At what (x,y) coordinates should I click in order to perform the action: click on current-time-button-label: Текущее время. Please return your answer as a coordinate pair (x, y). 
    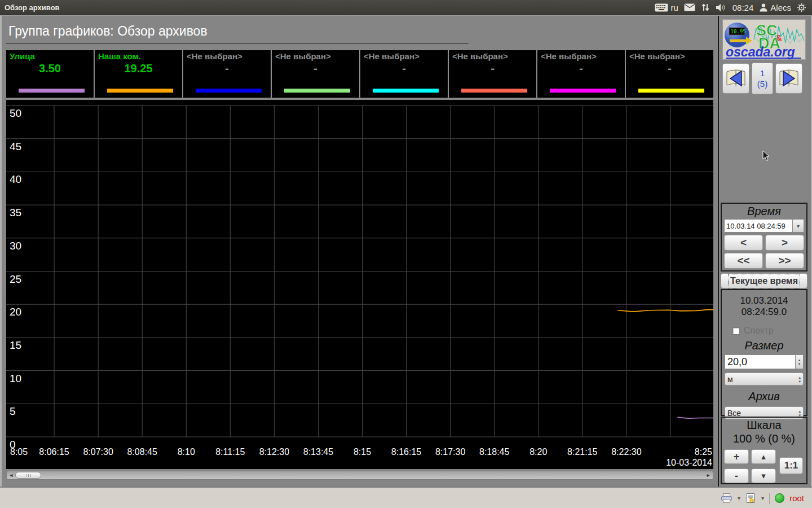
    Looking at the image, I should click on (764, 281).